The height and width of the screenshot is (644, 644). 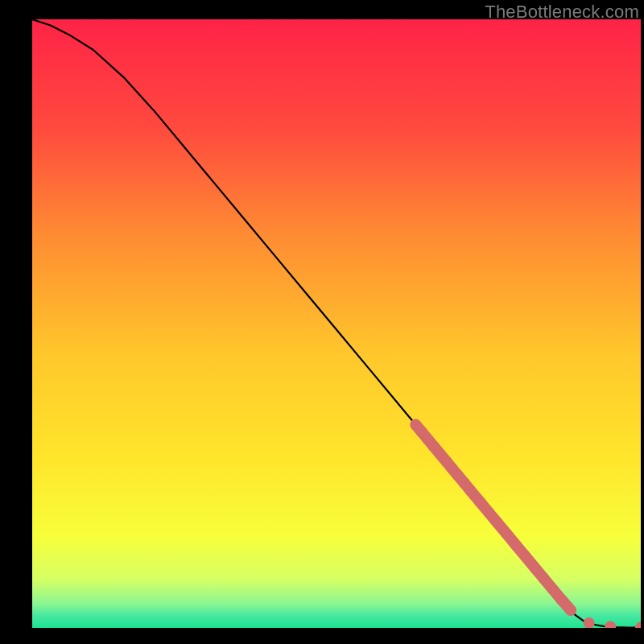 I want to click on marked-segment, so click(x=567, y=605).